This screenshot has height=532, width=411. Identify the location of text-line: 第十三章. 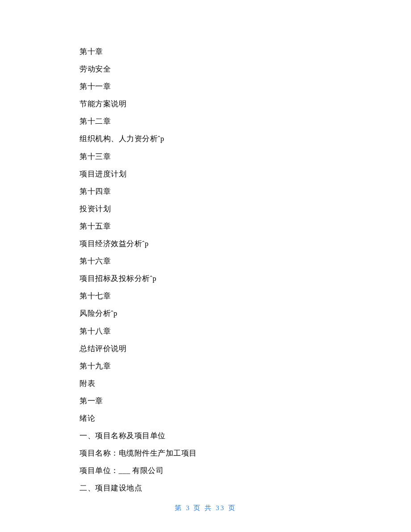
(214, 157).